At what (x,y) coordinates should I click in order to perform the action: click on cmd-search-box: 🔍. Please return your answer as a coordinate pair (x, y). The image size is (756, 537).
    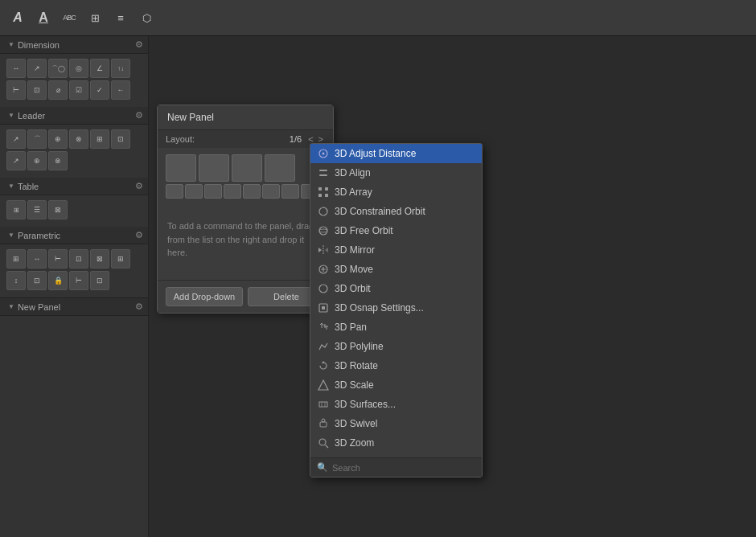
    Looking at the image, I should click on (396, 467).